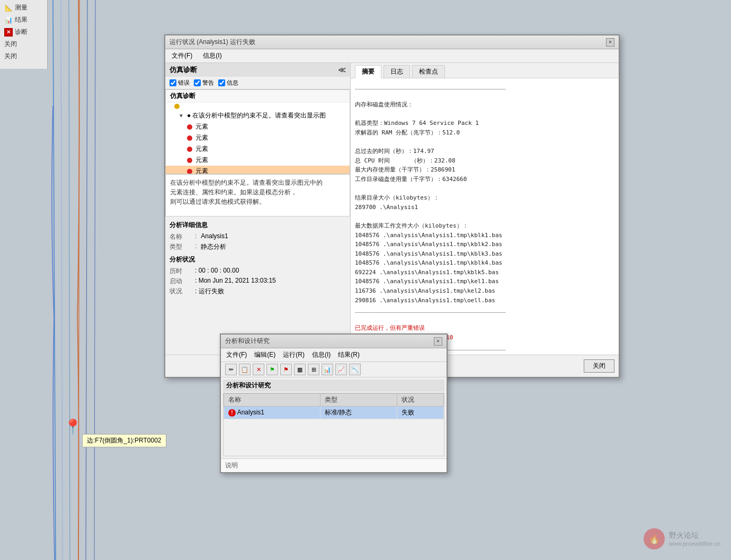 The height and width of the screenshot is (560, 731). What do you see at coordinates (11, 56) in the screenshot?
I see `toolbar-close2: 关闭` at bounding box center [11, 56].